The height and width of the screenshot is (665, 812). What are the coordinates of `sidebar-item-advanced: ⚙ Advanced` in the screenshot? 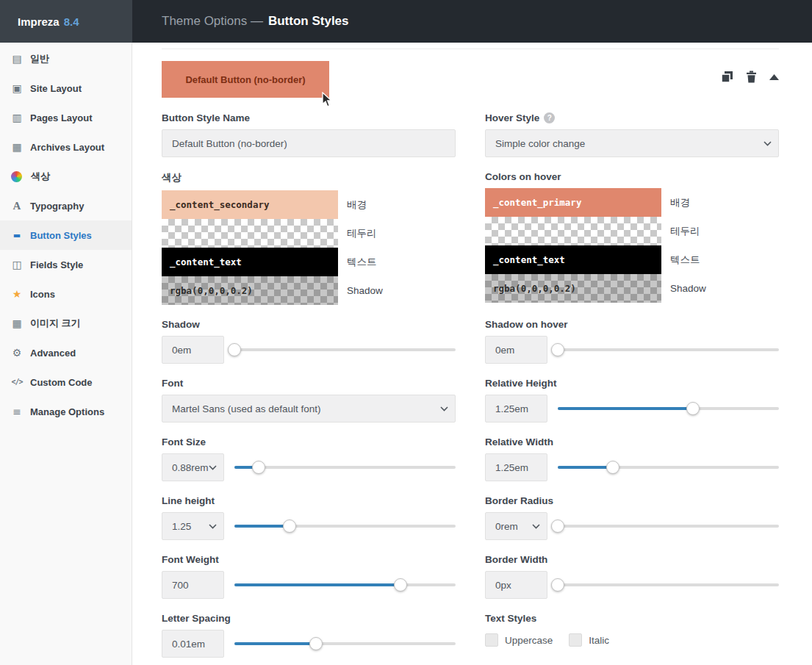 It's located at (66, 353).